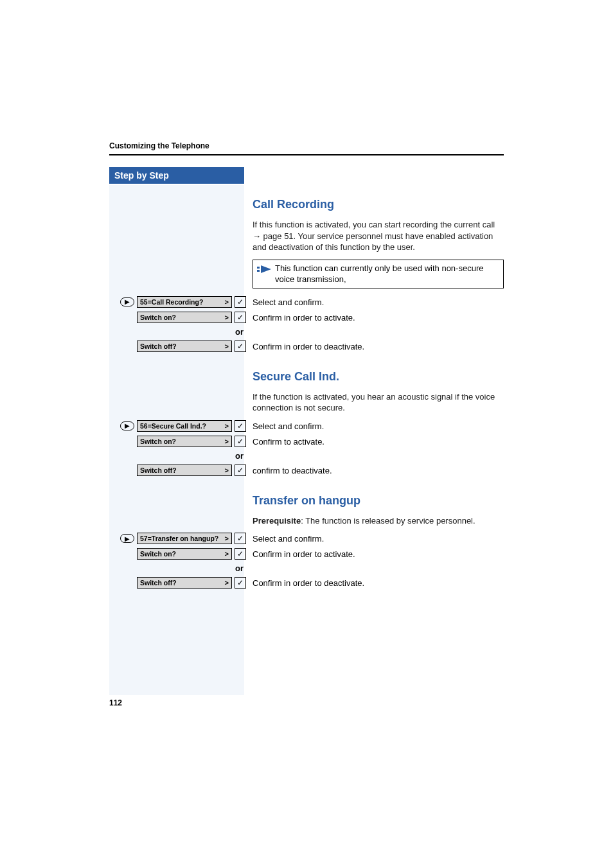  What do you see at coordinates (177, 175) in the screenshot?
I see `sidebar-title: Step by Step` at bounding box center [177, 175].